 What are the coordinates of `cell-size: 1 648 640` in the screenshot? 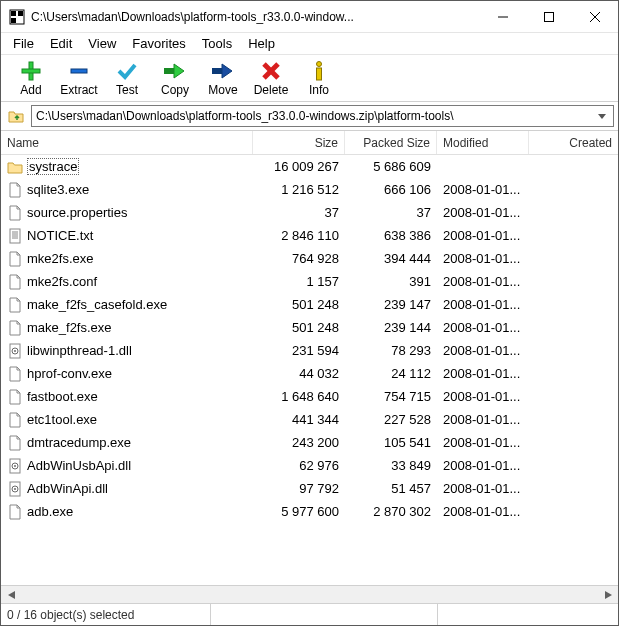 It's located at (299, 396).